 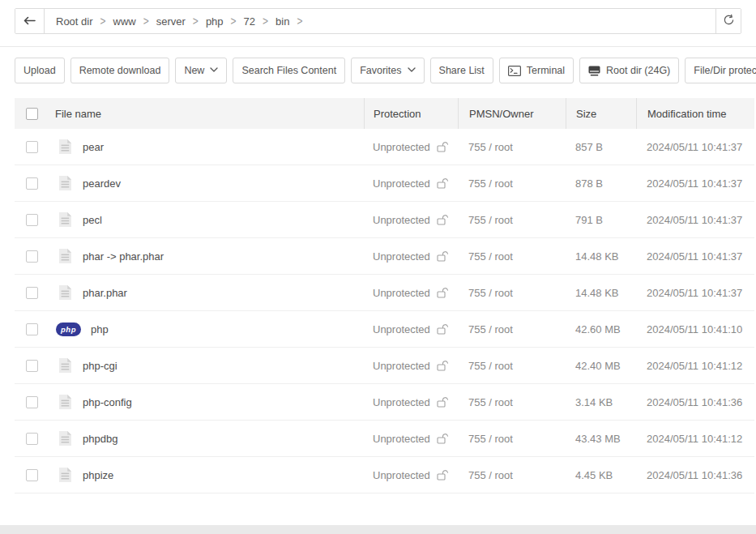 I want to click on file-name-cell: phpize, so click(x=206, y=475).